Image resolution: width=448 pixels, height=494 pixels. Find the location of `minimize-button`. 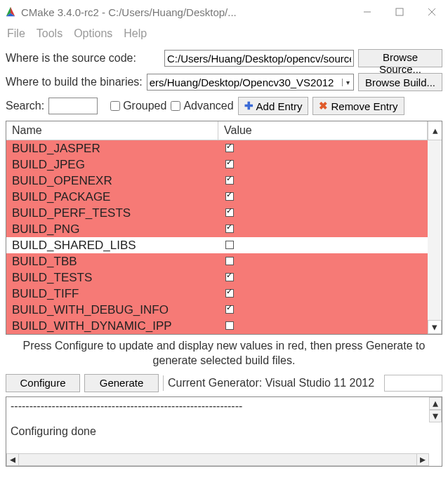

minimize-button is located at coordinates (367, 12).